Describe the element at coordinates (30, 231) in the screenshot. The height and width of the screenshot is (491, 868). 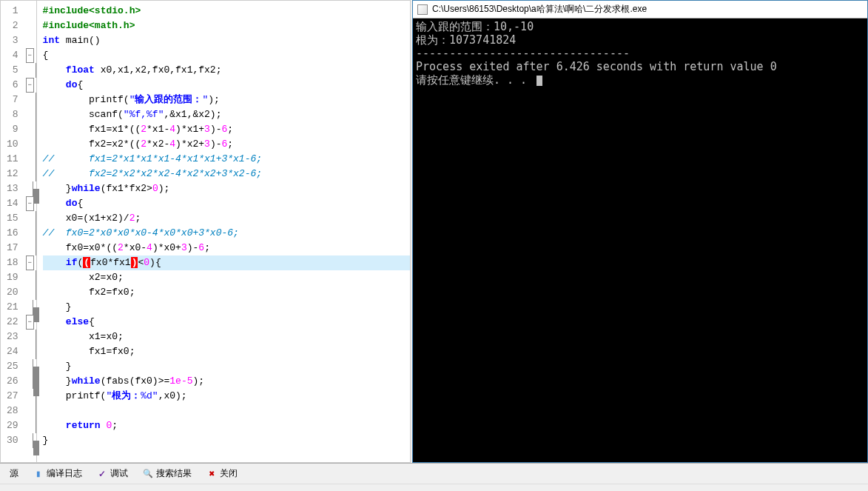
I see `fold-column: −−−−−` at that location.